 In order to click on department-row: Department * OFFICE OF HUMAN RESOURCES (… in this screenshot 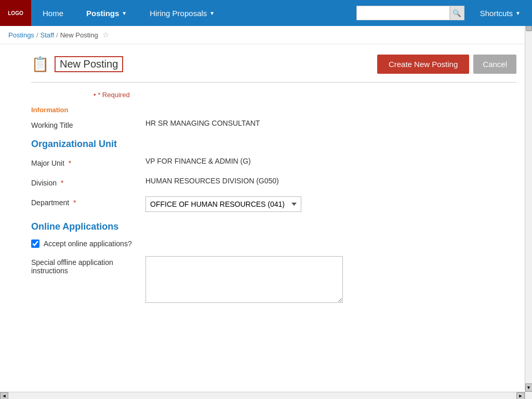, I will do `click(274, 204)`.